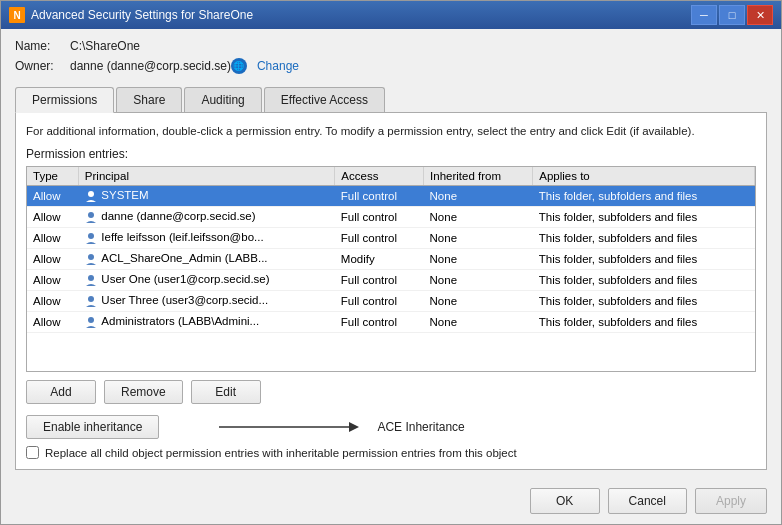 The height and width of the screenshot is (525, 782). Describe the element at coordinates (391, 15) in the screenshot. I see `title-bar: N Advanced Security Settings for ShareOn…` at that location.